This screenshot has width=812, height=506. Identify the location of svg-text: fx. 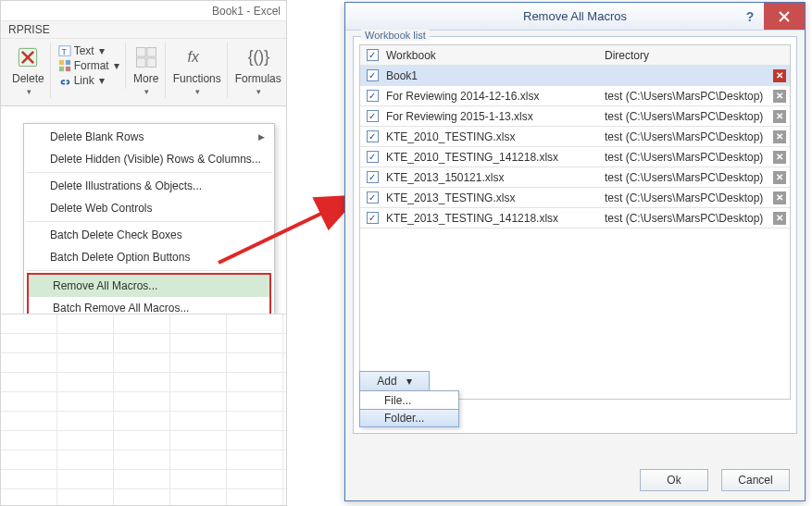
(193, 57).